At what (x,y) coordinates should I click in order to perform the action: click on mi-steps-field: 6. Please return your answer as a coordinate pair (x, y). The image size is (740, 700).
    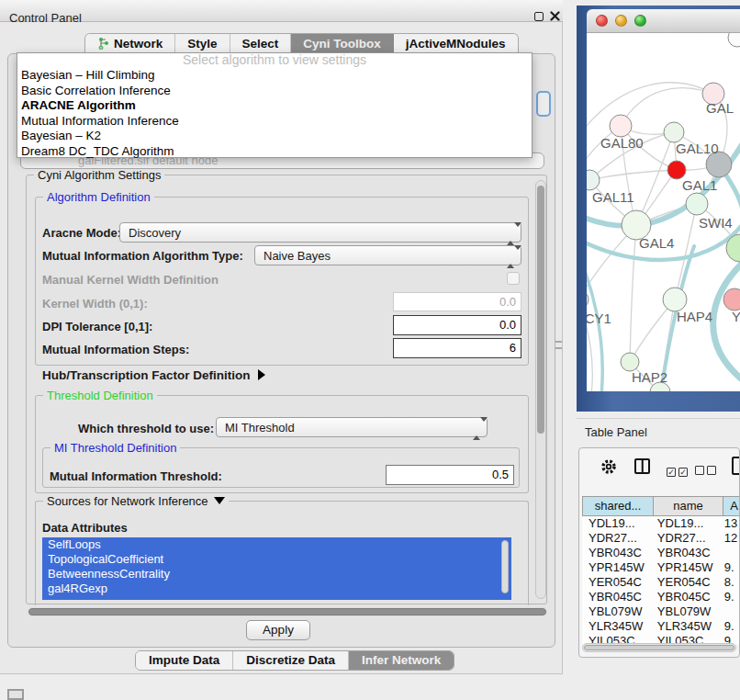
    Looking at the image, I should click on (457, 348).